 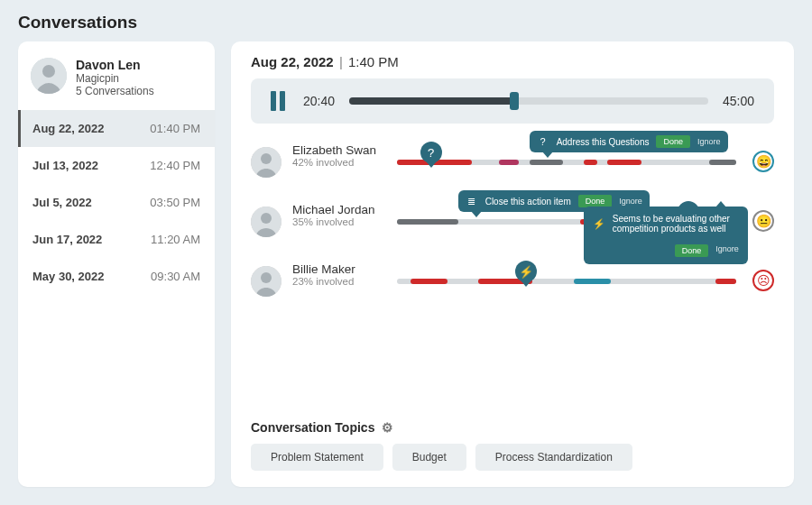 What do you see at coordinates (599, 224) in the screenshot?
I see `callout-icon: ⚡` at bounding box center [599, 224].